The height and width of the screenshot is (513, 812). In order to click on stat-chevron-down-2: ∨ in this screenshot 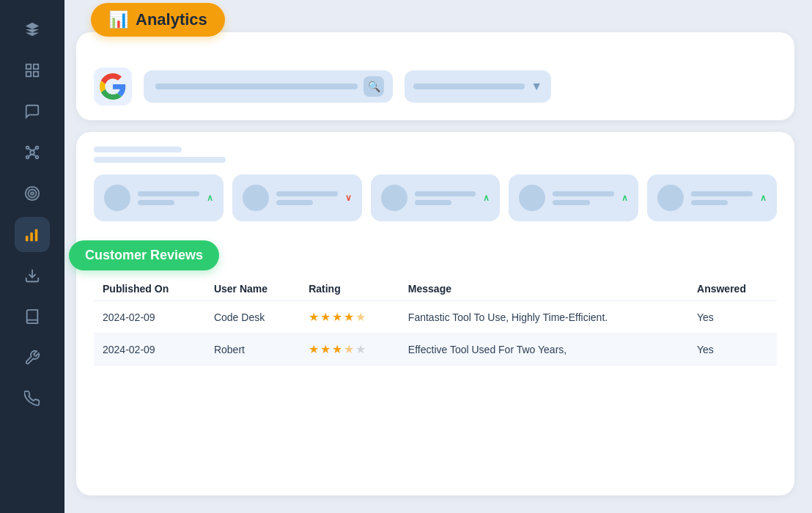, I will do `click(349, 198)`.